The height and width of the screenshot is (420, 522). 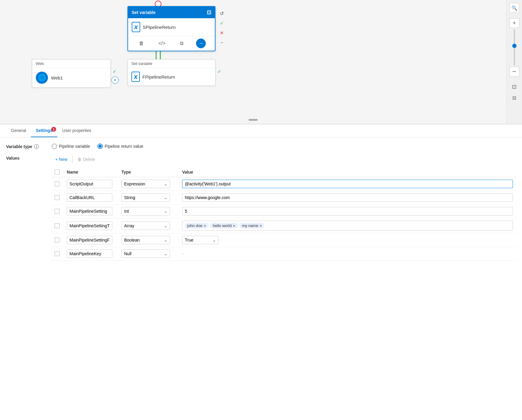 What do you see at coordinates (514, 72) in the screenshot?
I see `zoom-out-button: −` at bounding box center [514, 72].